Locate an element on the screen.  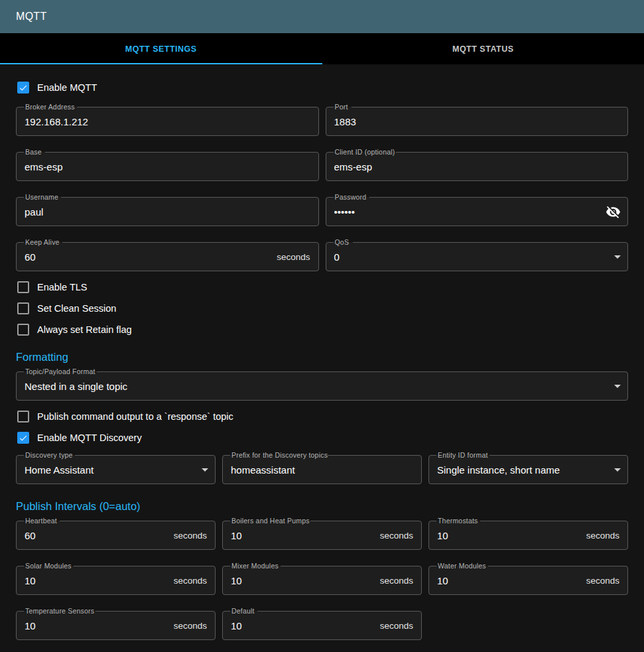
password-input is located at coordinates (466, 212).